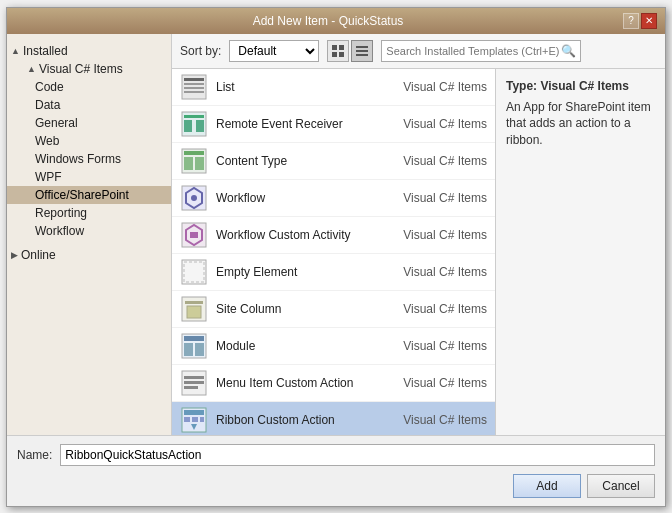  Describe the element at coordinates (580, 124) in the screenshot. I see `type-description: An App for SharePoint item that adds an …` at that location.